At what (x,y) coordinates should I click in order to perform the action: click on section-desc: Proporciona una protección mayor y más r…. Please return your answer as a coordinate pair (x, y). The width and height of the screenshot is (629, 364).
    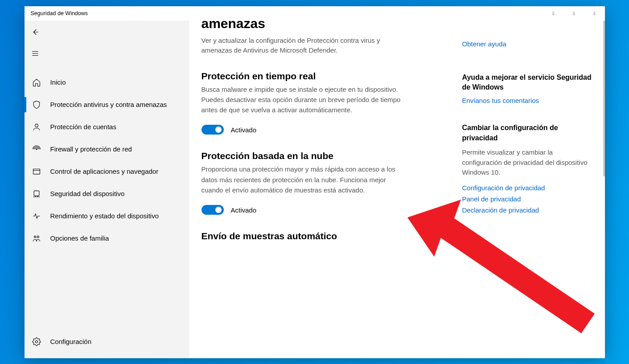
    Looking at the image, I should click on (304, 180).